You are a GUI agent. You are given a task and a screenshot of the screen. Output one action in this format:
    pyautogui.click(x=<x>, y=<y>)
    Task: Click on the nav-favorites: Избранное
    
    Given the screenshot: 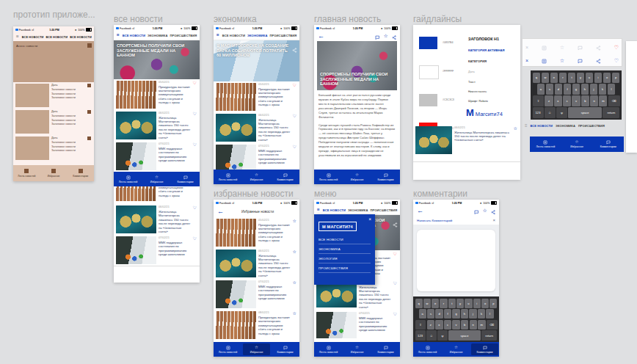 What is the action you would take?
    pyautogui.click(x=54, y=173)
    